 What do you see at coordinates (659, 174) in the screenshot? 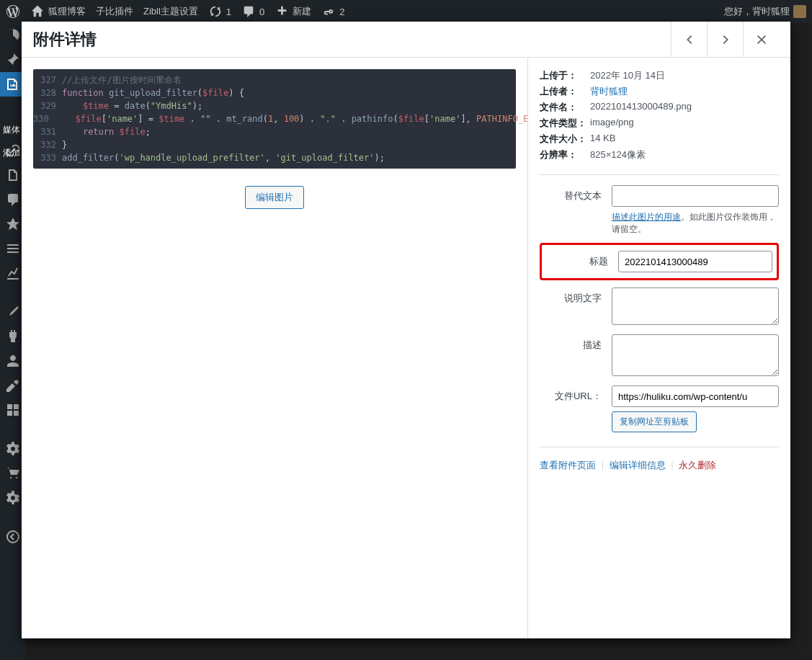
I see `divider` at bounding box center [659, 174].